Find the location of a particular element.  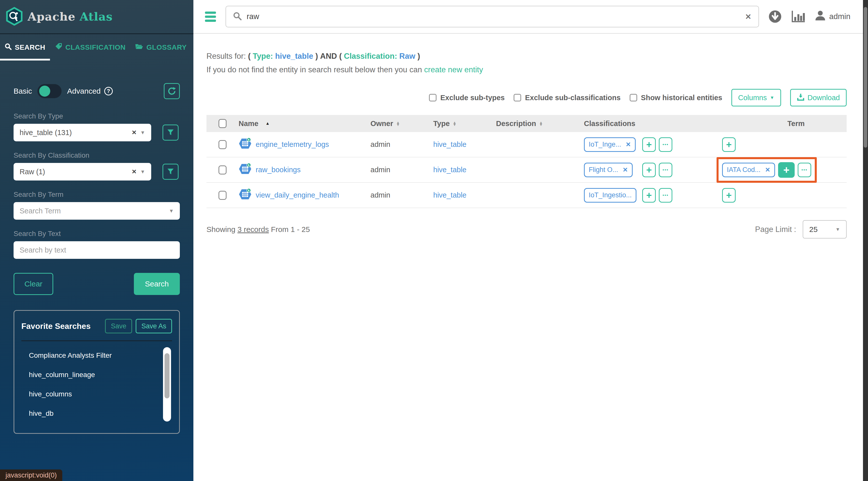

exclude-subtypes-option: Exclude sub-types is located at coordinates (467, 98).